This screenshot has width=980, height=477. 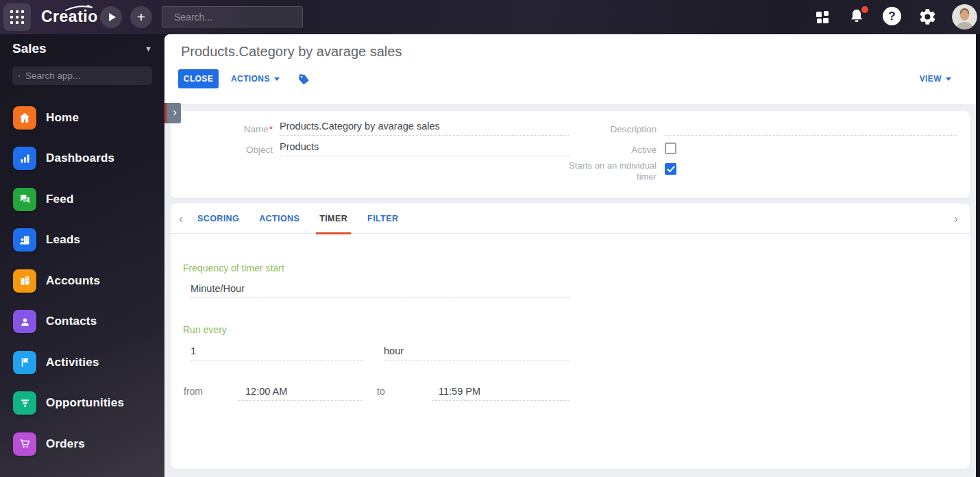 What do you see at coordinates (181, 219) in the screenshot?
I see `tabs-scroll-left-icon: ‹` at bounding box center [181, 219].